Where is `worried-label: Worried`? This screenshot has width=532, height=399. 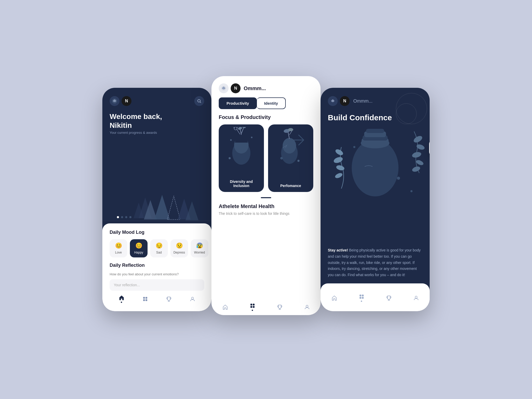 worried-label: Worried is located at coordinates (200, 252).